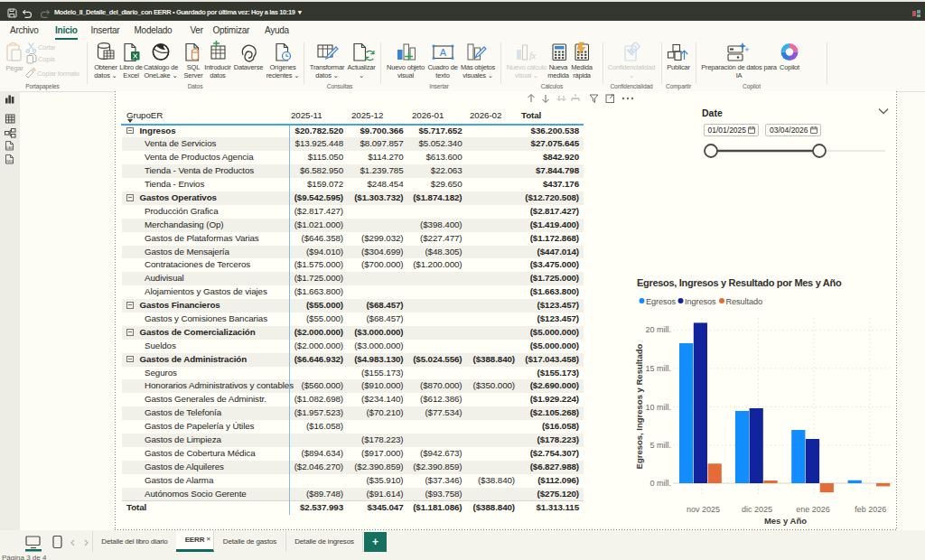 The height and width of the screenshot is (560, 925). I want to click on svg-text: 5 mill., so click(660, 445).